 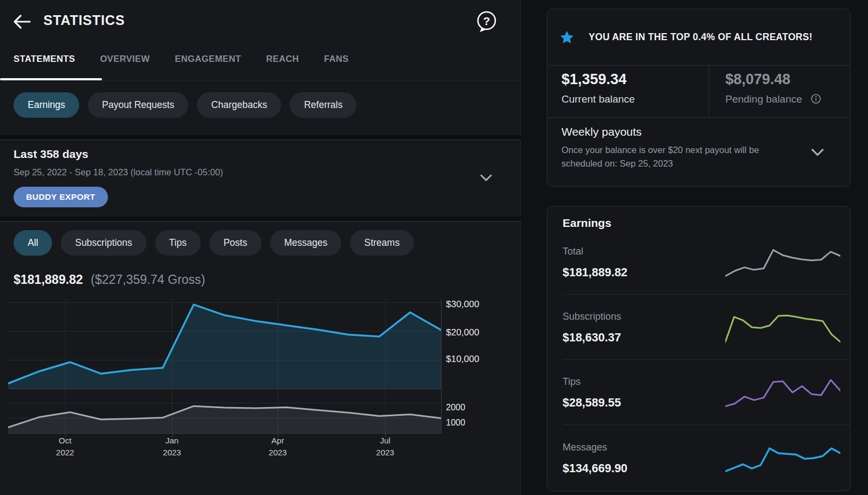 I want to click on weekly-payouts-section: Weekly payouts Once your balance is over…, so click(x=699, y=152).